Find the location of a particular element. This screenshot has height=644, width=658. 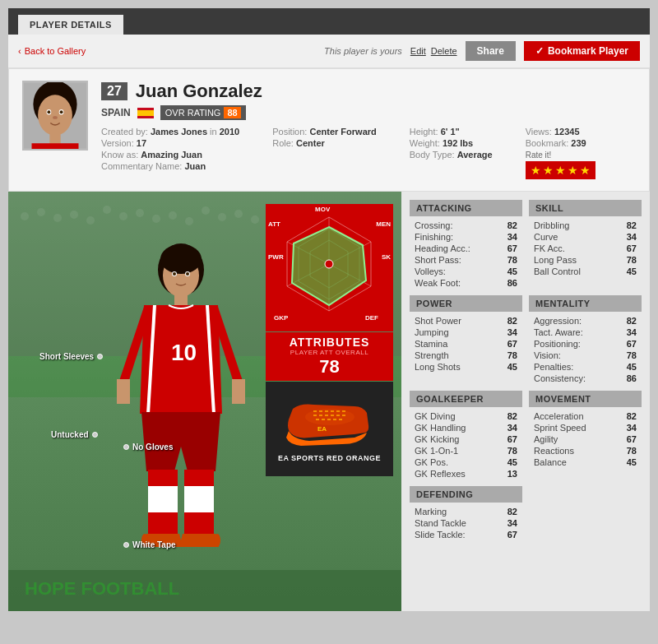

player-name: Juan Gonzalez is located at coordinates (199, 91).